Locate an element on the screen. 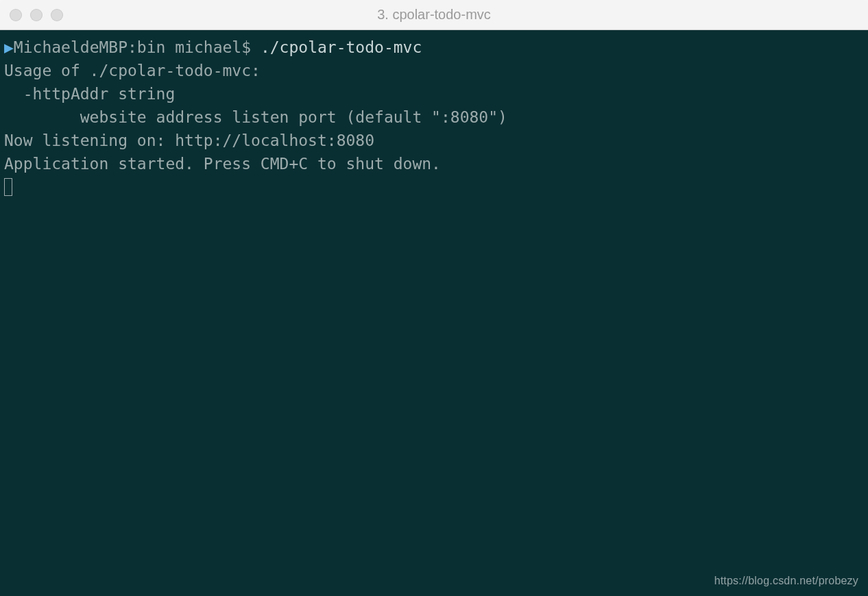 The width and height of the screenshot is (868, 596). output-line-3: website address listen port (default ":8… is located at coordinates (256, 117).